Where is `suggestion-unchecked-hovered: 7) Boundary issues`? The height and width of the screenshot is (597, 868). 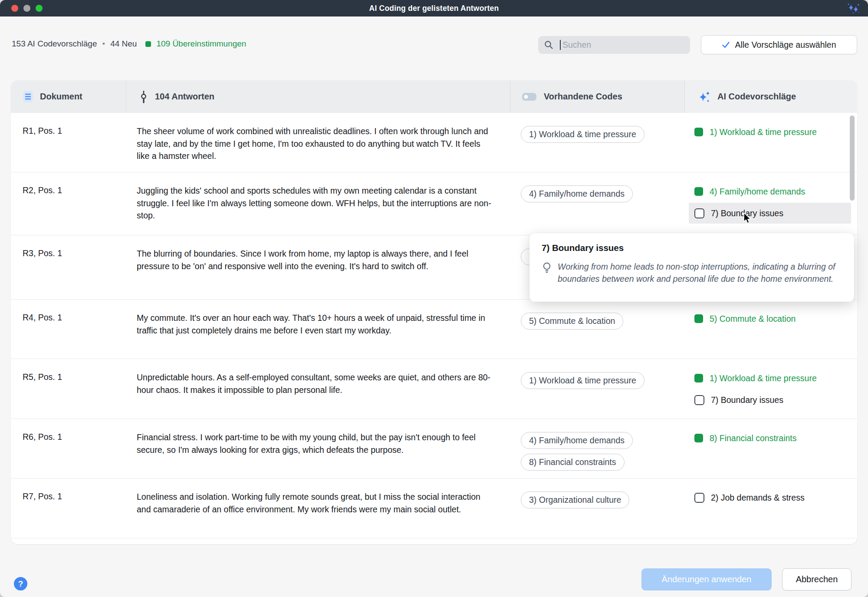 suggestion-unchecked-hovered: 7) Boundary issues is located at coordinates (770, 213).